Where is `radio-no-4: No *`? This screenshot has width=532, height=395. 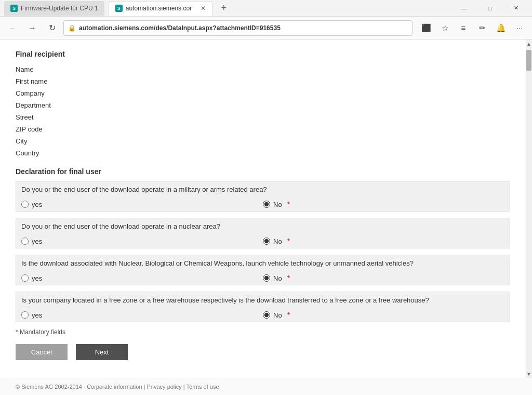
radio-no-4: No * is located at coordinates (383, 315).